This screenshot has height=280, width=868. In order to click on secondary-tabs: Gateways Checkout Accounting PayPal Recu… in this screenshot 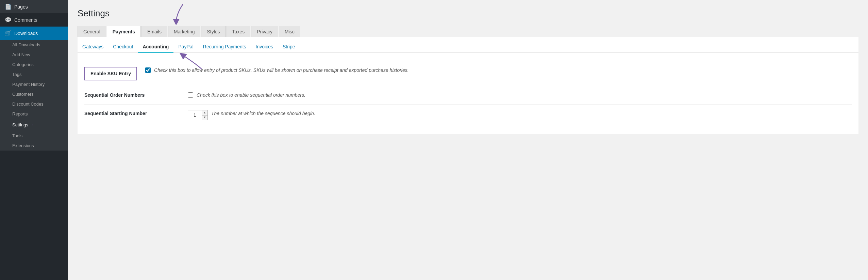, I will do `click(468, 45)`.